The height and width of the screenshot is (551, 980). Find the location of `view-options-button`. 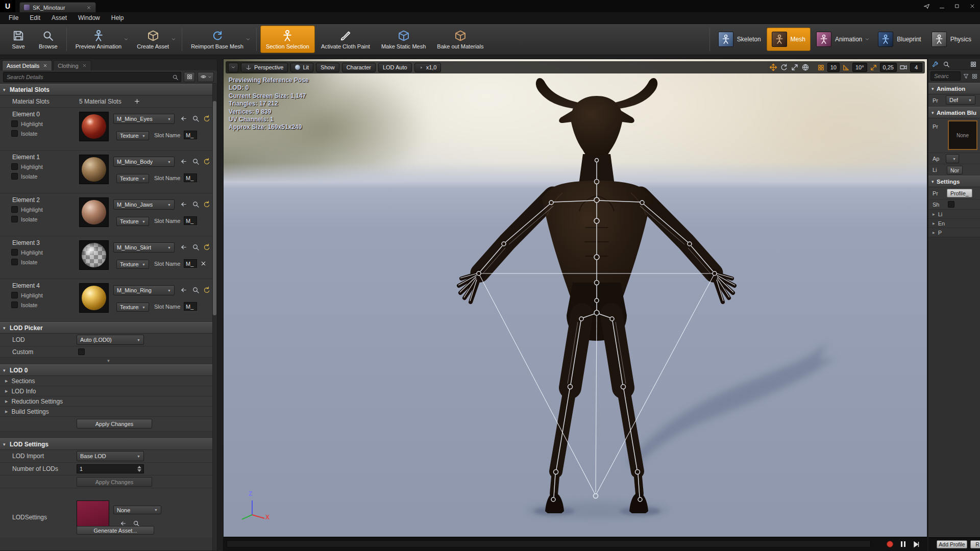

view-options-button is located at coordinates (189, 77).